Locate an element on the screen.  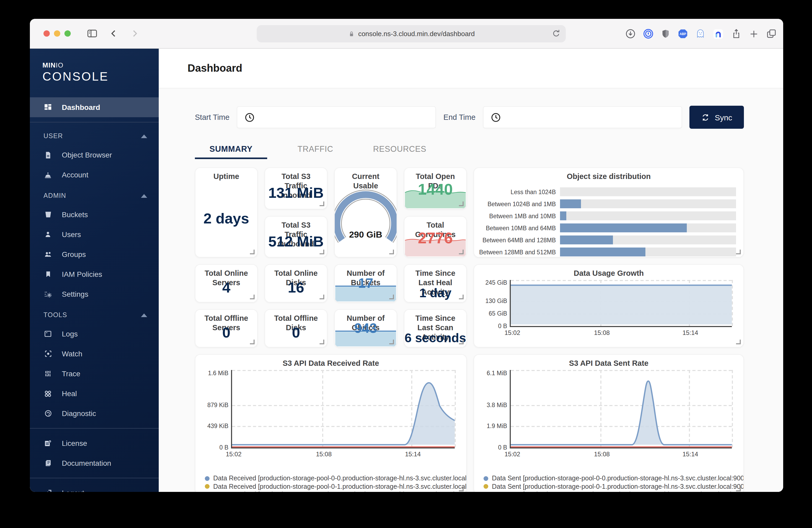
sidebar-item-settings: Settings is located at coordinates (94, 294).